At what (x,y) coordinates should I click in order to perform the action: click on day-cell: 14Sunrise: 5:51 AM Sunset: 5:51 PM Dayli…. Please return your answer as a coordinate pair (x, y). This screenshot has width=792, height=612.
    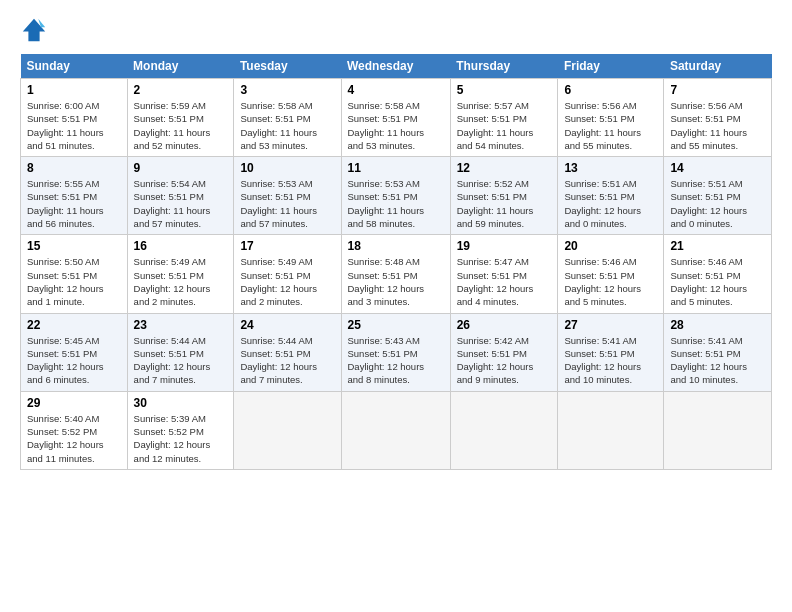
    Looking at the image, I should click on (718, 196).